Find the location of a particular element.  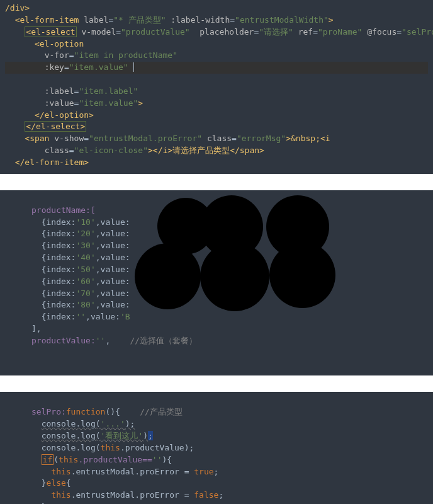

code-text: <el-form-item is located at coordinates (47, 20).